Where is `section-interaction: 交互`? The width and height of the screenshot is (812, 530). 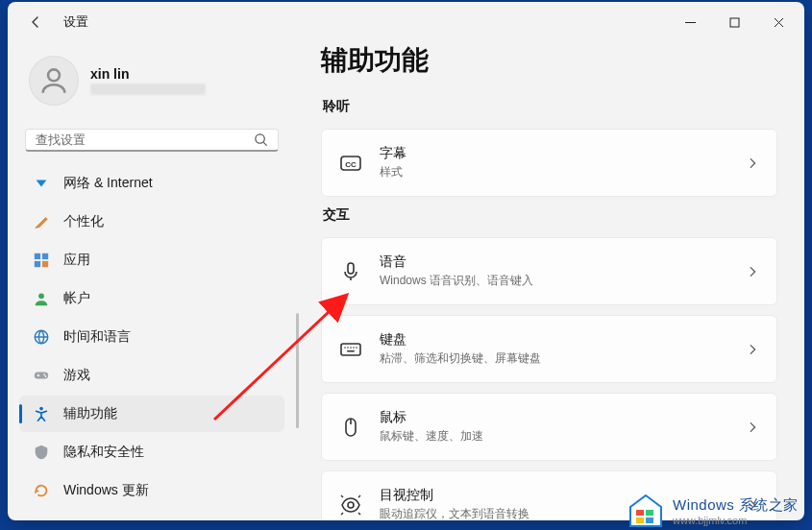
section-interaction: 交互 is located at coordinates (550, 215).